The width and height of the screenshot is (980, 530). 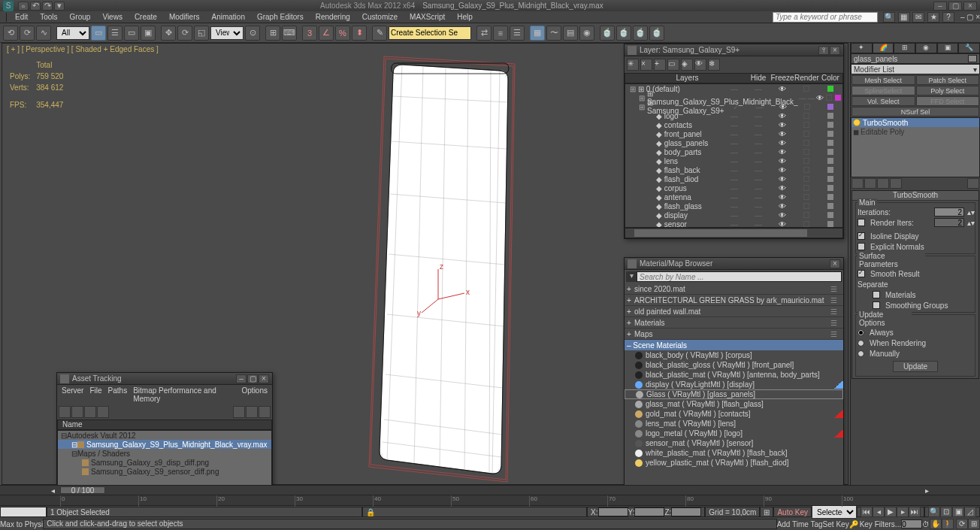 I want to click on material-editor-icon: ◉, so click(x=587, y=33).